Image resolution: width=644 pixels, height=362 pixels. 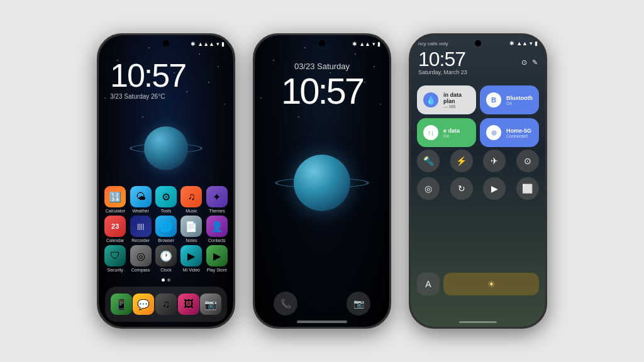 I want to click on weather-icon: 🌤, so click(x=141, y=197).